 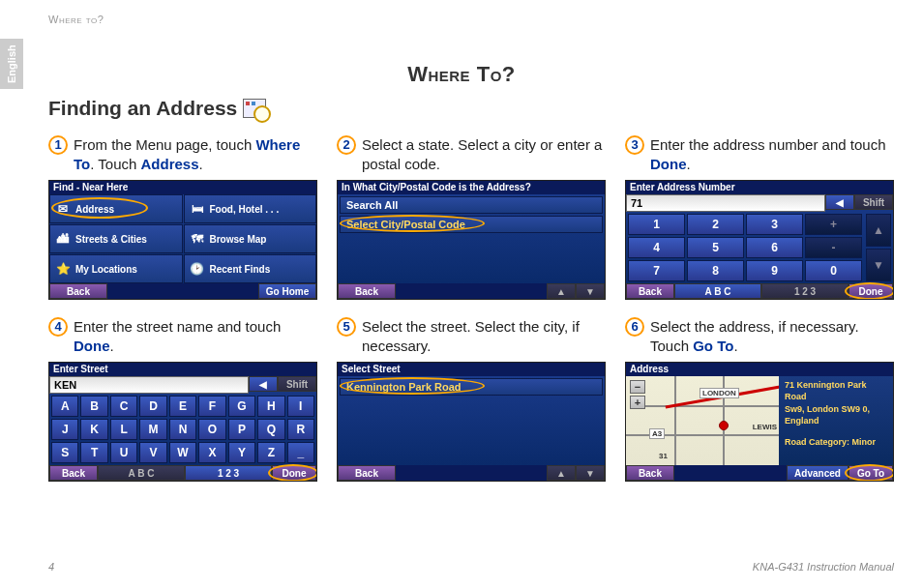 What do you see at coordinates (63, 239) in the screenshot?
I see `buildings-icon: 🏙` at bounding box center [63, 239].